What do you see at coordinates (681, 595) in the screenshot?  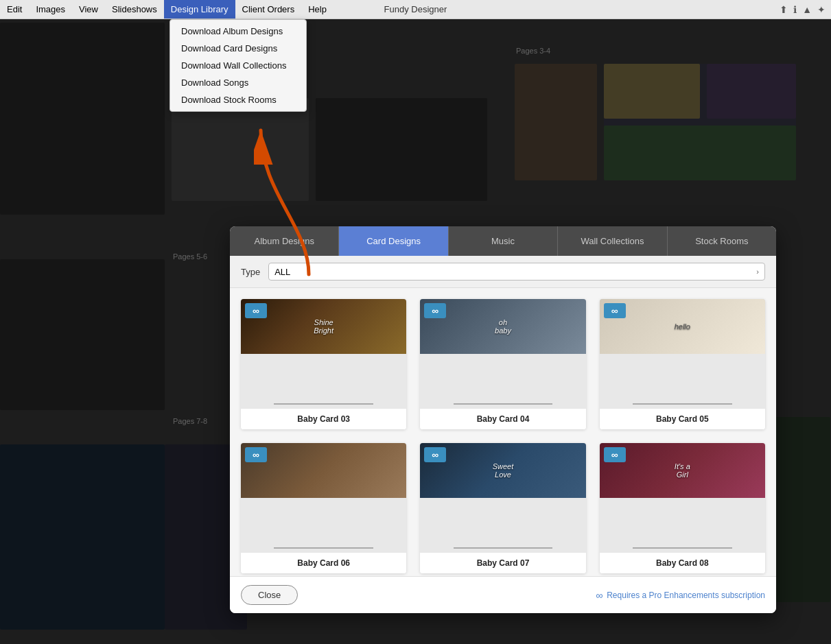 I see `pro-label: ∞ Requires a Pro Enhancements subscripti…` at bounding box center [681, 595].